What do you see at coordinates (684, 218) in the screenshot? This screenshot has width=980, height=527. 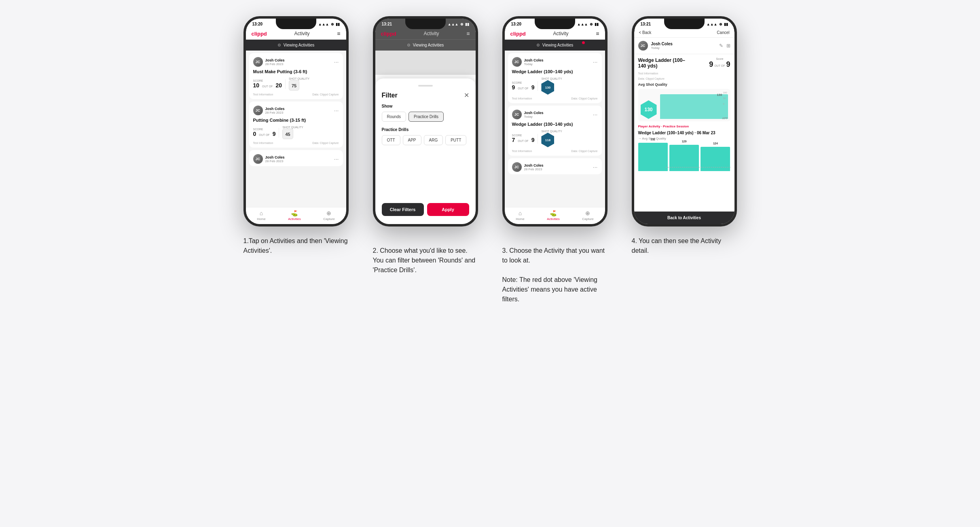 I see `back-to-activities-button: Back to Activities` at bounding box center [684, 218].